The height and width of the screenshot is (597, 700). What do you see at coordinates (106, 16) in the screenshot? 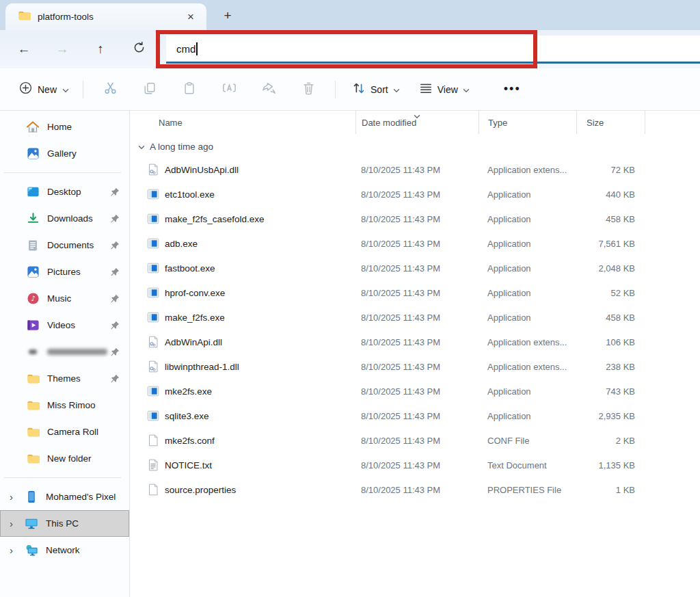
I see `tab-platform-tools: platform-tools ×` at bounding box center [106, 16].